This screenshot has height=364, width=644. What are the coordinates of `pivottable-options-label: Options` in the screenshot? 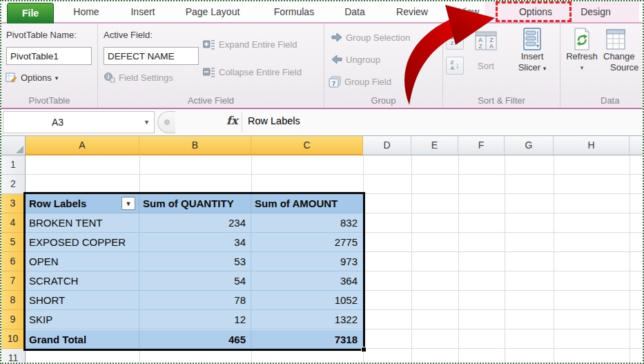 It's located at (36, 77).